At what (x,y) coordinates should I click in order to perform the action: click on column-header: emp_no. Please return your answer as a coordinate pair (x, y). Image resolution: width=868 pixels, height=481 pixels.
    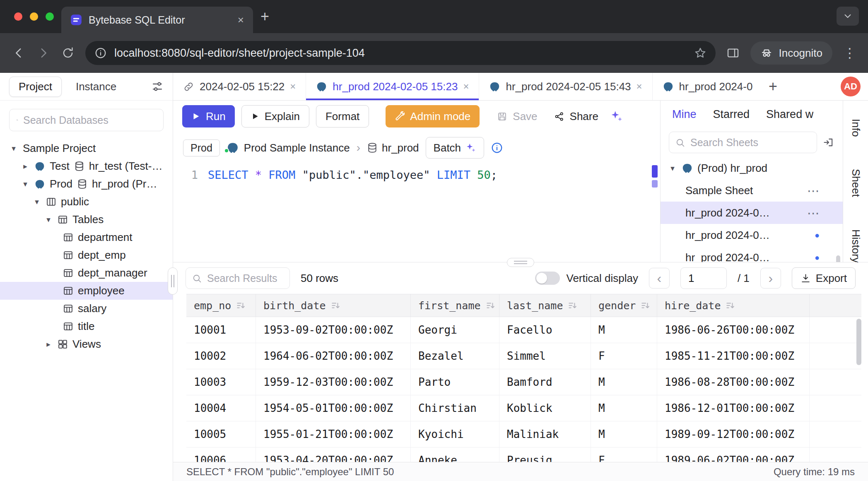
    Looking at the image, I should click on (221, 305).